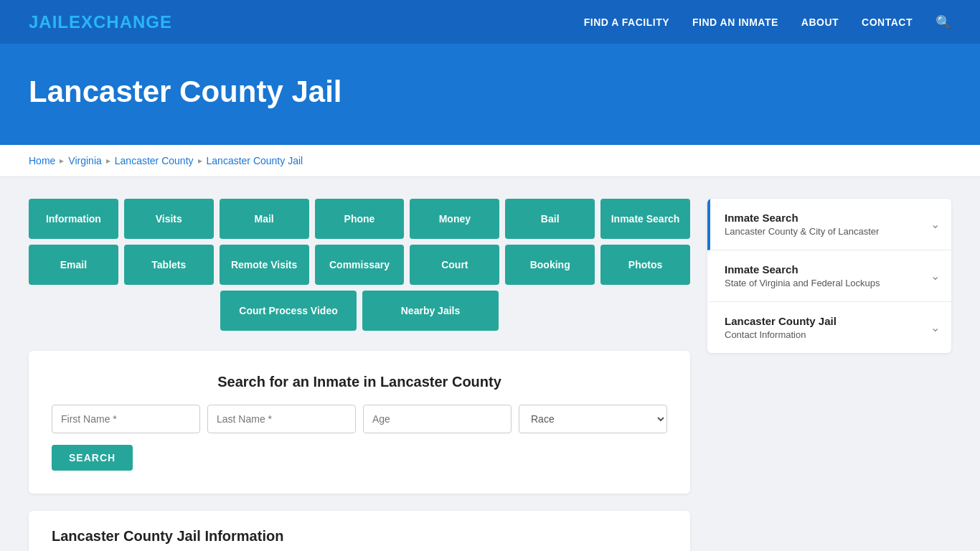  Describe the element at coordinates (73, 265) in the screenshot. I see `btn-email: Email` at that location.